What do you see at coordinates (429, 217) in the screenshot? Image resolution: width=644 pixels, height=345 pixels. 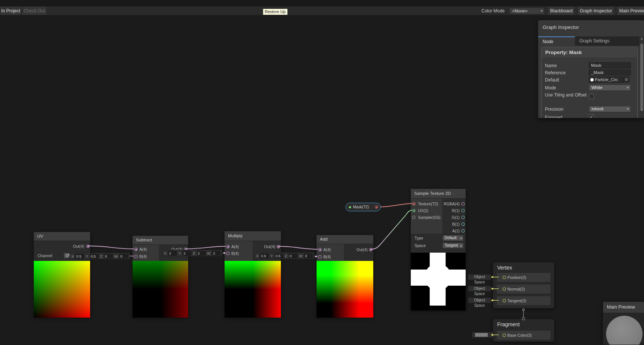 I see `port-label-sampler: Sampler(SS)` at bounding box center [429, 217].